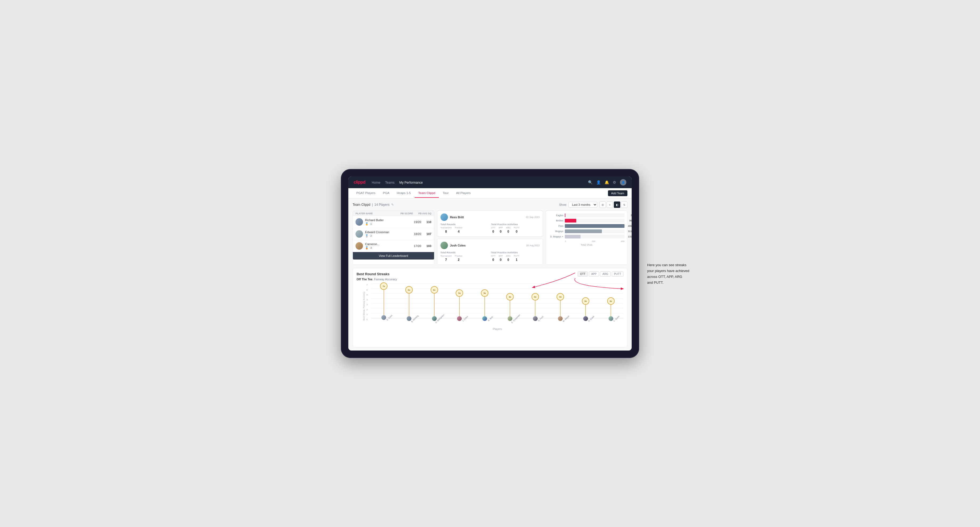  What do you see at coordinates (623, 183) in the screenshot?
I see `user-avatar: 👤` at bounding box center [623, 183].